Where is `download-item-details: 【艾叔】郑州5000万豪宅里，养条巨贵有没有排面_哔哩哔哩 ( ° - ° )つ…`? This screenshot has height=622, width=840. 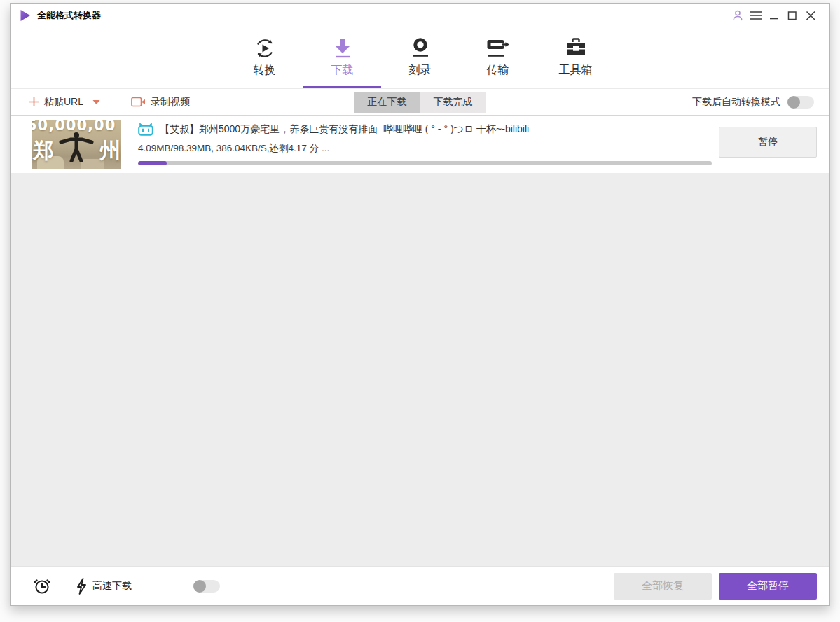
download-item-details: 【艾叔】郑州5000万豪宅里，养条巨贵有没有排面_哔哩哔哩 ( ° - ° )つ… is located at coordinates (425, 144).